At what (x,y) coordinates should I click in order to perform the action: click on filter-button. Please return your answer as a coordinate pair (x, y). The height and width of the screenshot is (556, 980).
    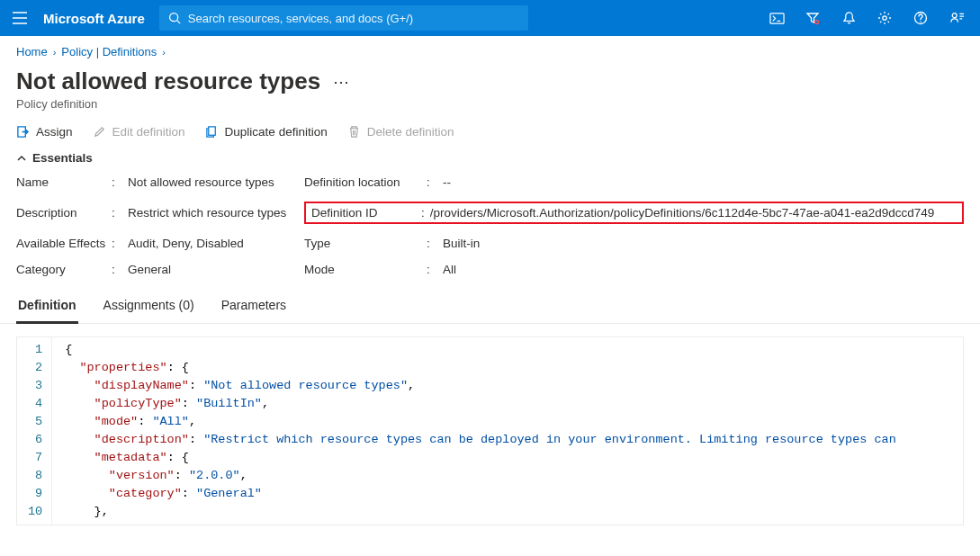
    Looking at the image, I should click on (813, 18).